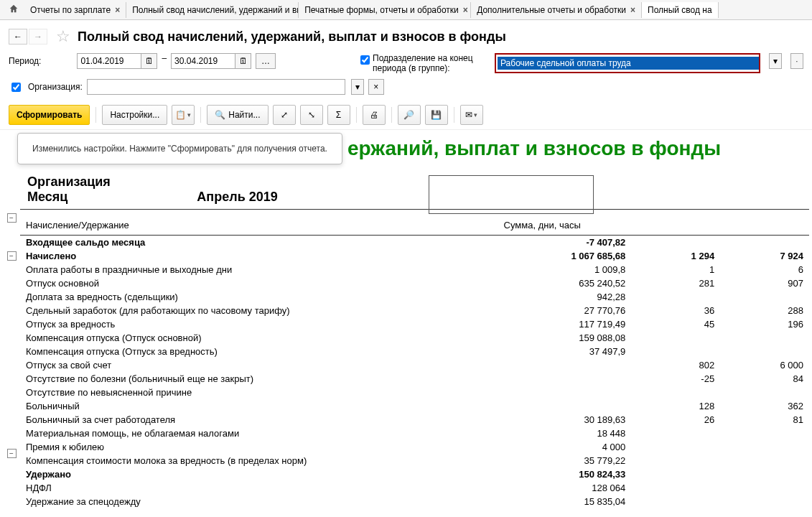  Describe the element at coordinates (16, 88) in the screenshot. I see `org-checkbox` at that location.